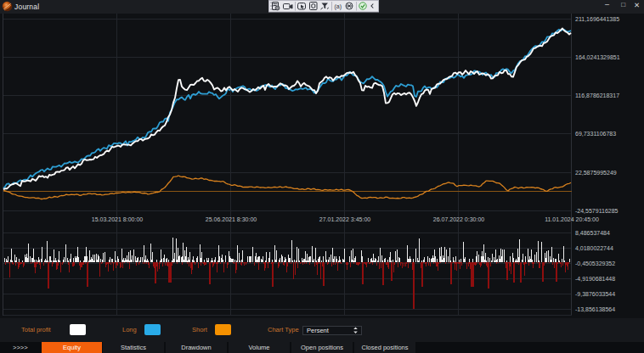 Image resolution: width=644 pixels, height=353 pixels. Describe the element at coordinates (231, 219) in the screenshot. I see `svg-text: 25.06.2021 8:30:00` at that location.